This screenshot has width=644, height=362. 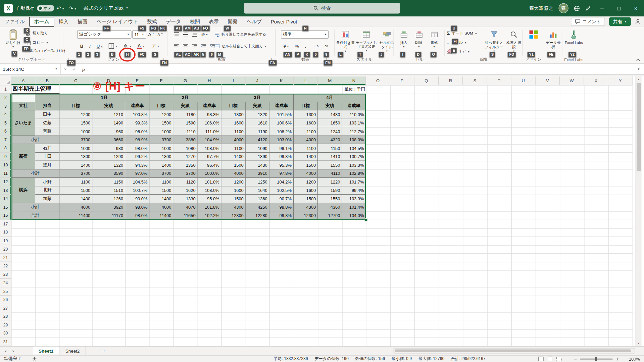 I want to click on value-cell: 1180, so click(x=185, y=115).